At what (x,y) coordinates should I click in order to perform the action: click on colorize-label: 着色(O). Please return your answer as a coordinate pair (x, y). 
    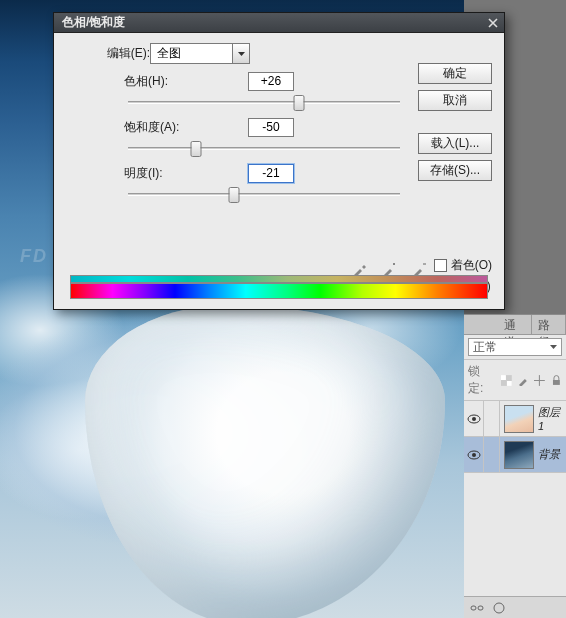
    Looking at the image, I should click on (472, 266).